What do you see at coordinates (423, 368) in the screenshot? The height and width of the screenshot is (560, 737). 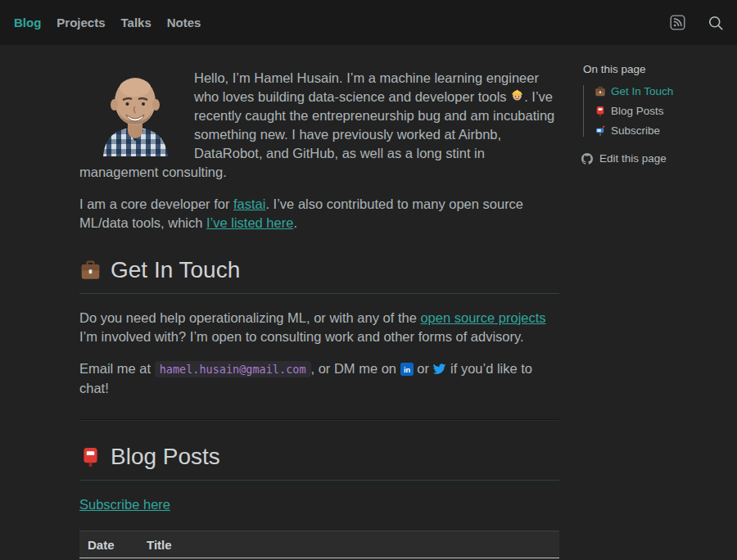 I see `email-text-3: or` at bounding box center [423, 368].